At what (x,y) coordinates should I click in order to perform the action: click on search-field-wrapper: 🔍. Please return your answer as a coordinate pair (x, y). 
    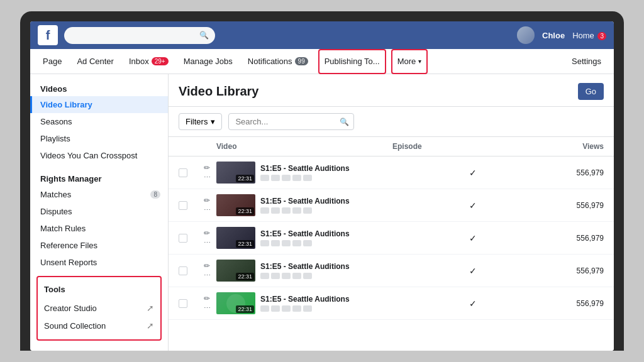
    Looking at the image, I should click on (291, 122).